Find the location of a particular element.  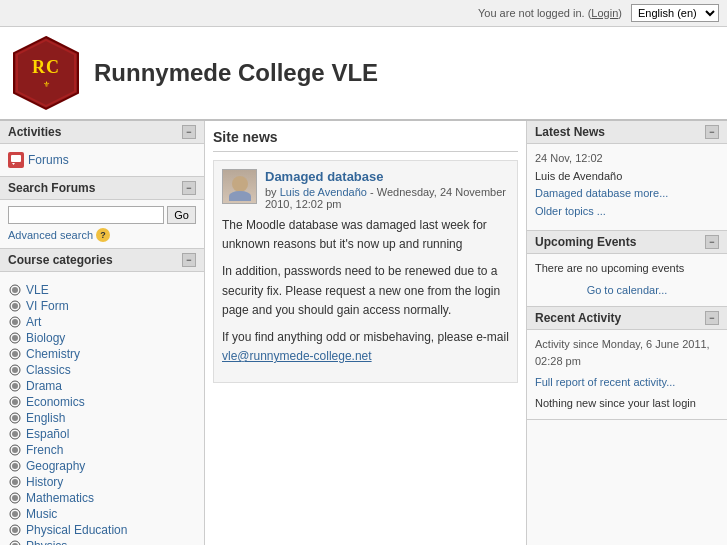

category-link: Art is located at coordinates (34, 322).